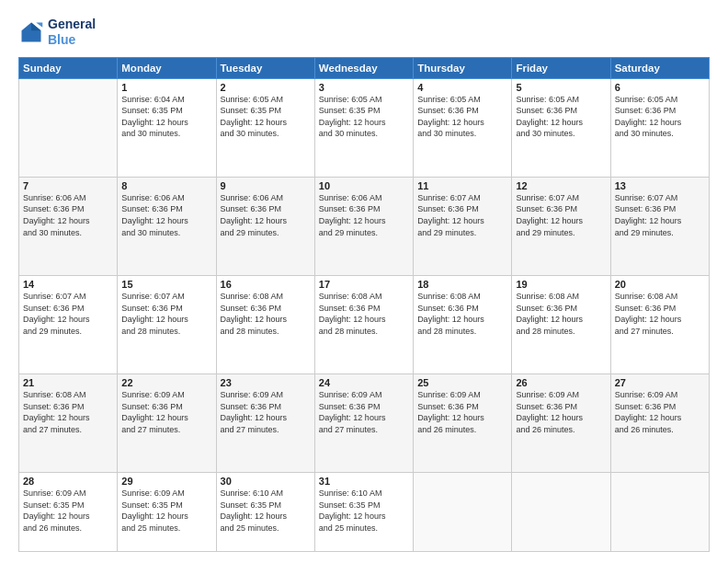 The width and height of the screenshot is (728, 563). I want to click on calendar-cell: 13Sunrise: 6:07 AM Sunset: 6:36 PM Dayli…, so click(660, 226).